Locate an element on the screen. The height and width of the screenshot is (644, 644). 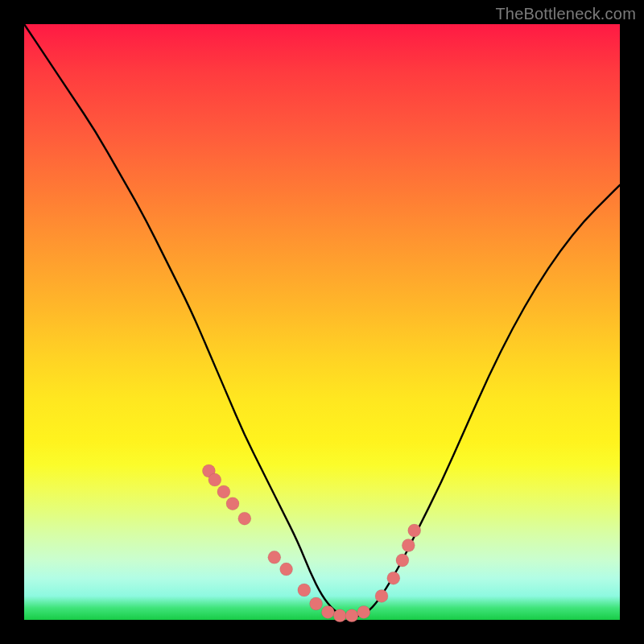
watermark-label: TheBottleneck.com is located at coordinates (565, 14).